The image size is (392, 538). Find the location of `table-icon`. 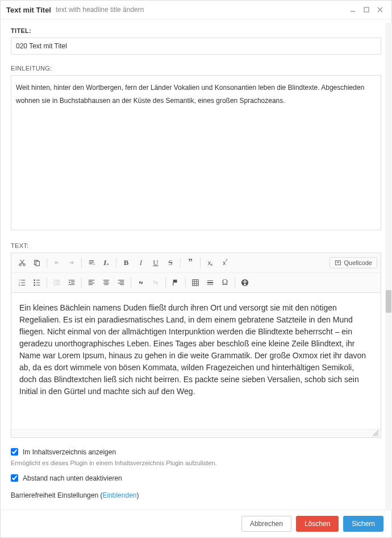

table-icon is located at coordinates (195, 283).